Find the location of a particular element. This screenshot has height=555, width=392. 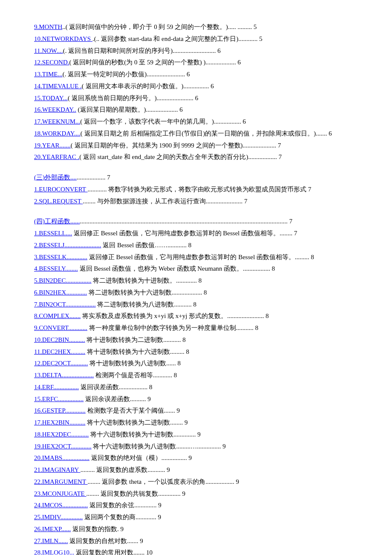

function-link: 17.HEX2BIN.......... is located at coordinates (60, 422).